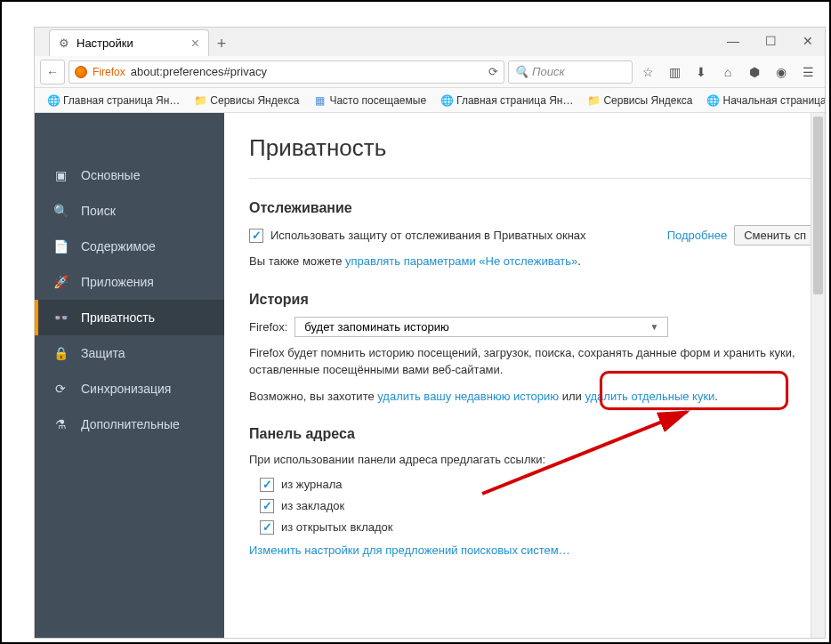 This screenshot has width=831, height=644. Describe the element at coordinates (409, 550) in the screenshot. I see `change-search-settings-link: Изменить настройки для предложений поиск…` at that location.